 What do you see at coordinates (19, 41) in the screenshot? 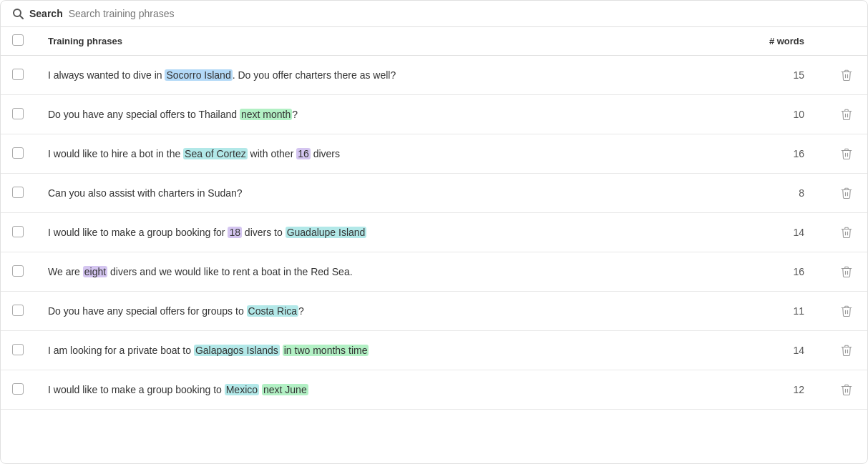
I see `header-checkbox-col` at bounding box center [19, 41].